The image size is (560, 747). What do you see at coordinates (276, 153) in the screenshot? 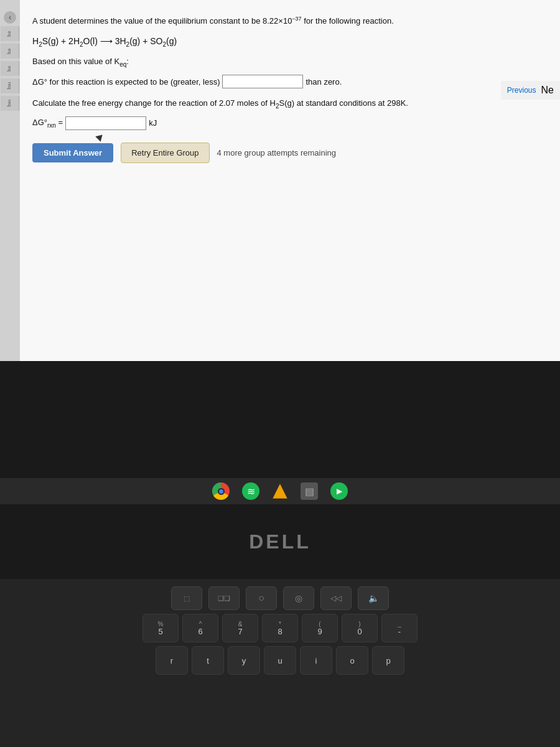
I see `attempts-remaining: 4 more group attempts remaining` at bounding box center [276, 153].